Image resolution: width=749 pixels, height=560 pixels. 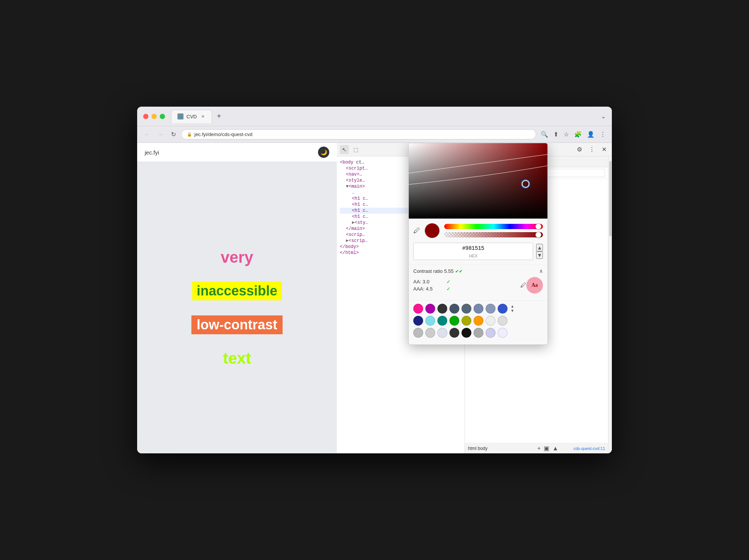 What do you see at coordinates (478, 283) in the screenshot?
I see `cp-contrast-section: Contrast ratio 5.55 ✔✔ ∧ AA: 3.0 ✓ AAA: …` at bounding box center [478, 283].